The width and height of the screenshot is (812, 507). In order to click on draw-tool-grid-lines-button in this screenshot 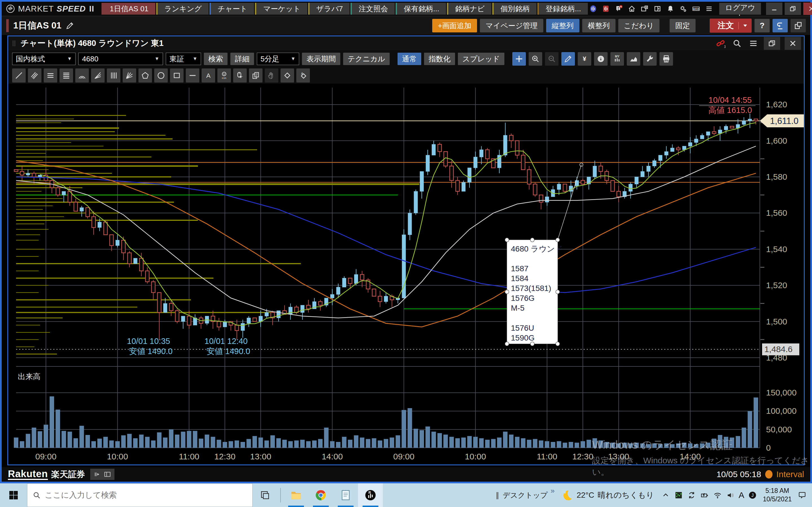, I will do `click(66, 75)`.